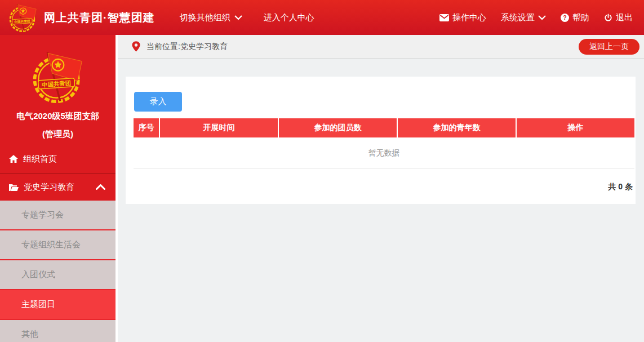 Image resolution: width=644 pixels, height=342 pixels. I want to click on operation-center-label: 操作中心, so click(469, 18).